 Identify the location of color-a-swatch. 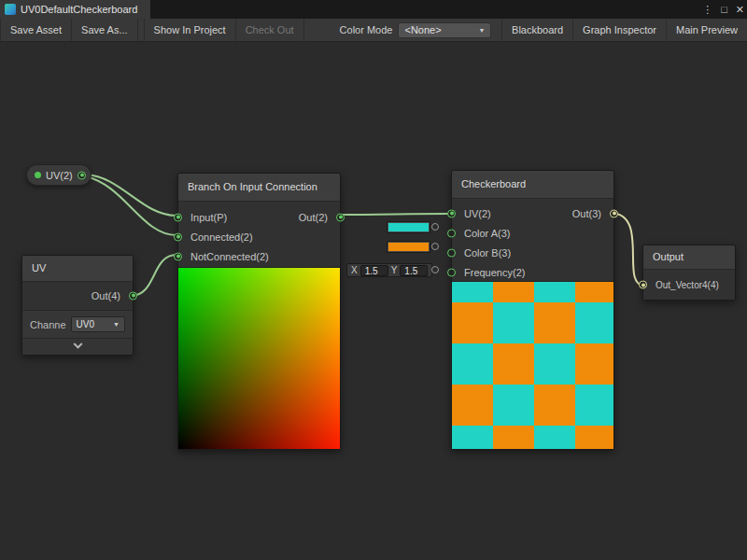
(409, 228).